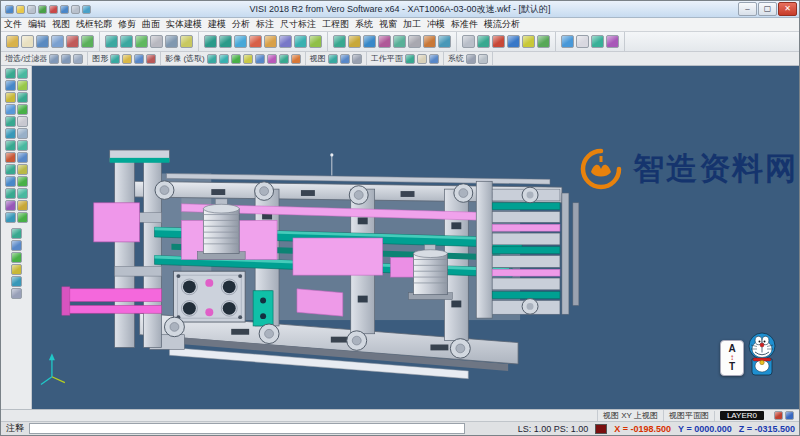 The width and height of the screenshot is (800, 436). I want to click on maximize-button: ▢, so click(768, 9).